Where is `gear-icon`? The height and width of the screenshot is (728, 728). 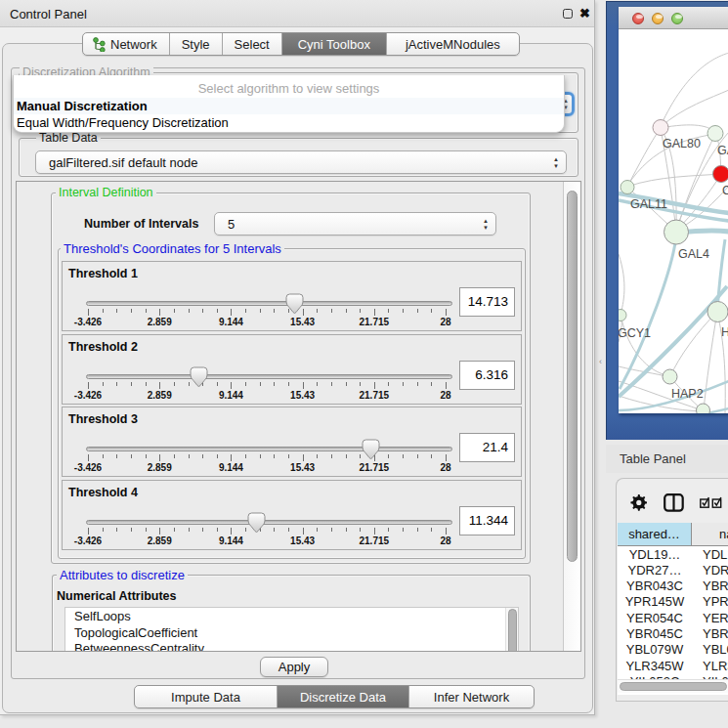
gear-icon is located at coordinates (638, 503).